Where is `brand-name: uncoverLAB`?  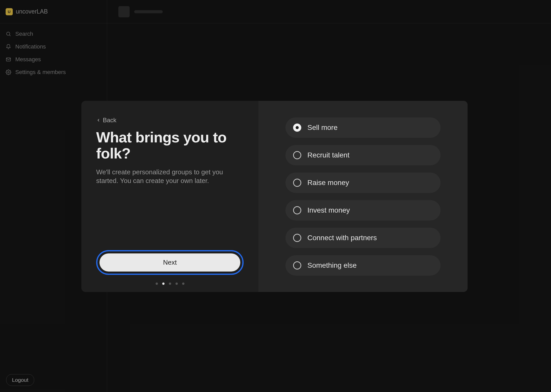 brand-name: uncoverLAB is located at coordinates (32, 12).